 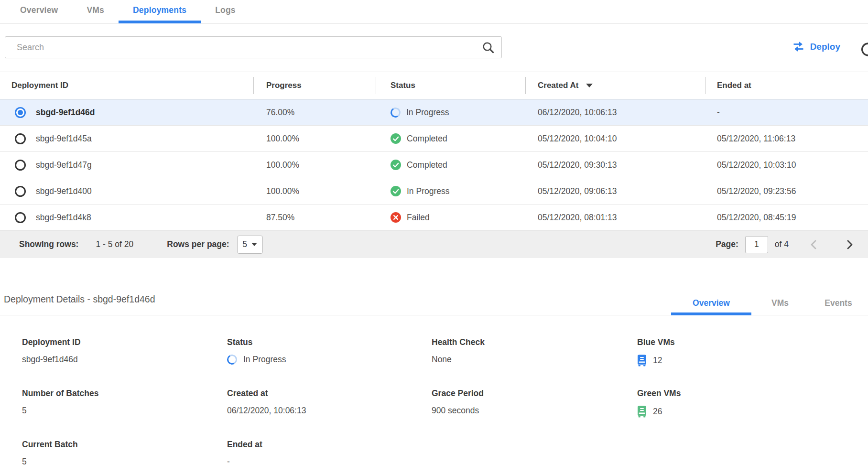 What do you see at coordinates (434, 165) in the screenshot?
I see `table-row: sbgd-9ef1d47g 100.00% Completed 05/12/20…` at bounding box center [434, 165].